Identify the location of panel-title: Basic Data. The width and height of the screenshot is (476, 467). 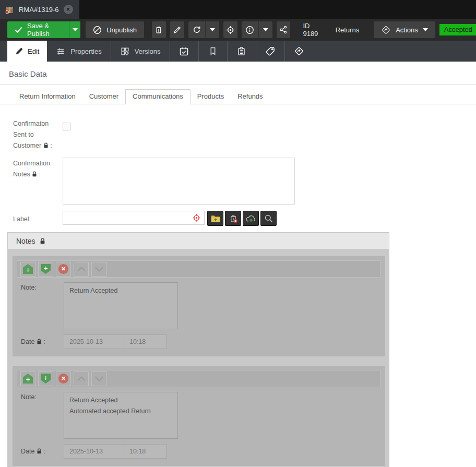
(238, 73).